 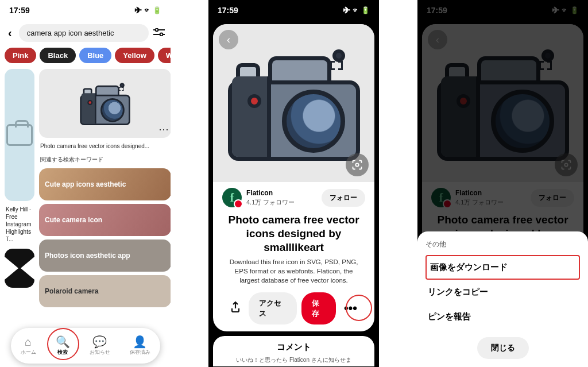 What do you see at coordinates (100, 353) in the screenshot?
I see `nav-label: お知らせ` at bounding box center [100, 353].